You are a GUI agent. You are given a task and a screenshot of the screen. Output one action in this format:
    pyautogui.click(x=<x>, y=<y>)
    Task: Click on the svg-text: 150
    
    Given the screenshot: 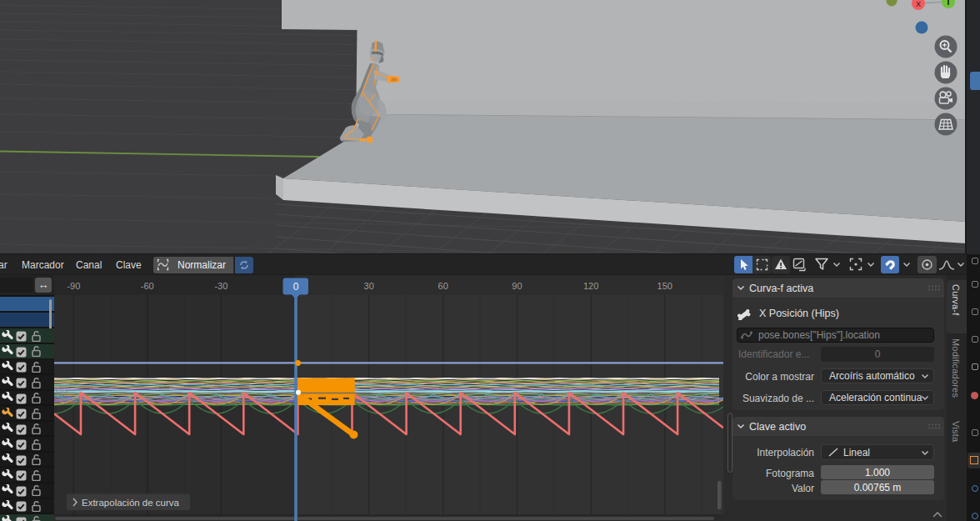 What is the action you would take?
    pyautogui.click(x=665, y=286)
    